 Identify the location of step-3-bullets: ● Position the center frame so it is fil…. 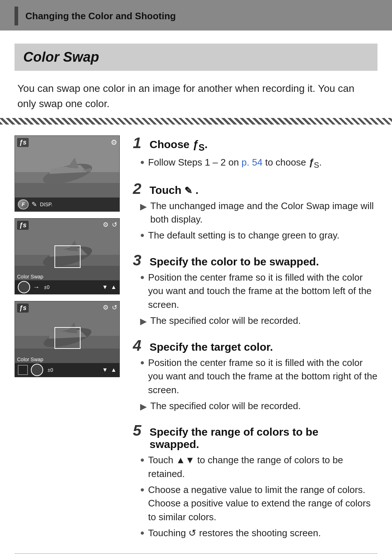
(255, 299).